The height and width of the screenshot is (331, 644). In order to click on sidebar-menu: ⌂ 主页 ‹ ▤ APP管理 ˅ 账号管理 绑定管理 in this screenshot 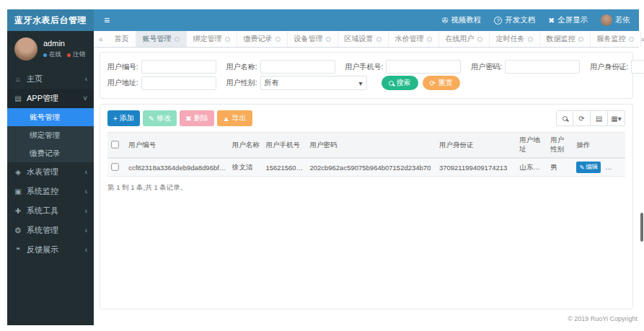, I will do `click(50, 164)`.